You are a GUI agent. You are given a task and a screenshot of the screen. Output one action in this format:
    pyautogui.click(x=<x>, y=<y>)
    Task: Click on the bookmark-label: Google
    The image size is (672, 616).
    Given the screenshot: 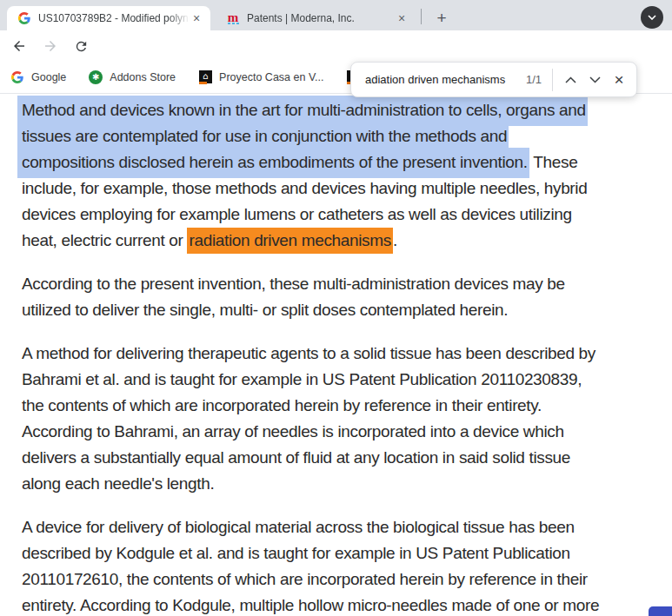 What is the action you would take?
    pyautogui.click(x=49, y=77)
    